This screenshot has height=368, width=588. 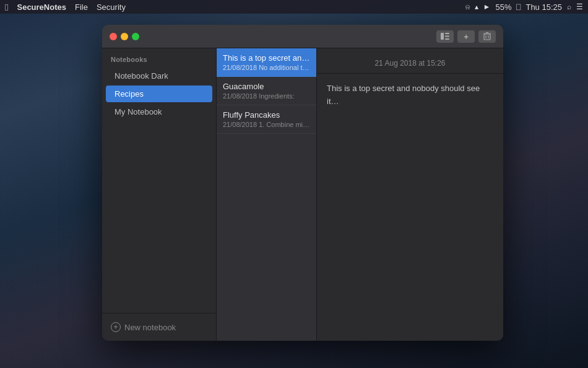 I want to click on sidebar-footer: + New notebook, so click(x=159, y=327).